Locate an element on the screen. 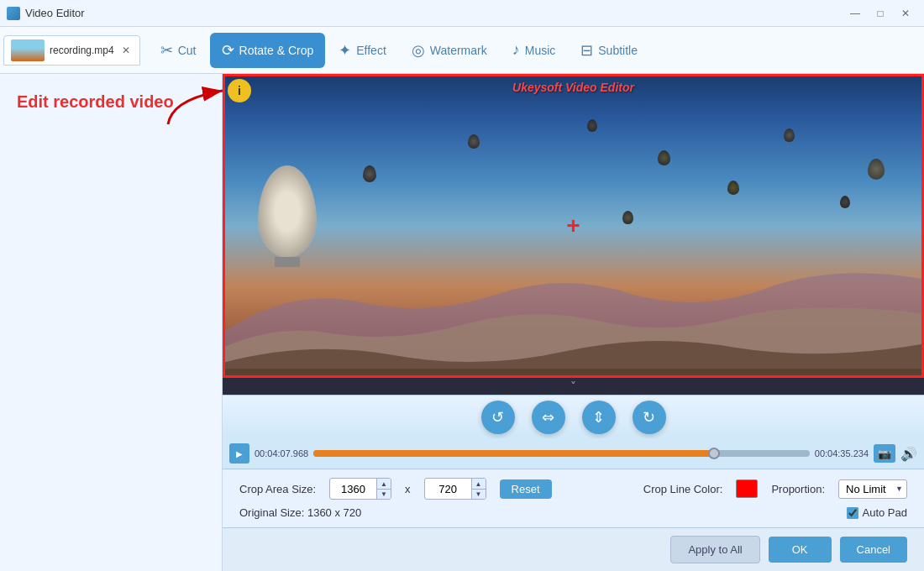  rotate-icon: ⟳ is located at coordinates (228, 50).